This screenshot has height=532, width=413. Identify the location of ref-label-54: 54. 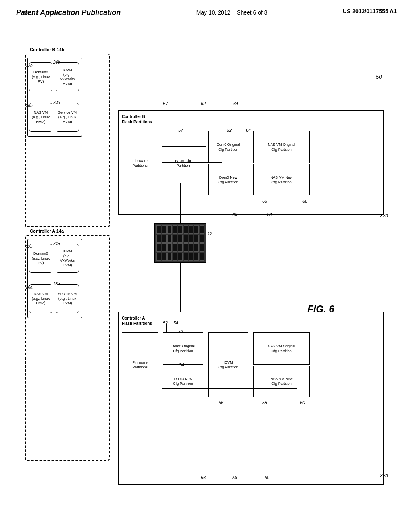
(176, 323).